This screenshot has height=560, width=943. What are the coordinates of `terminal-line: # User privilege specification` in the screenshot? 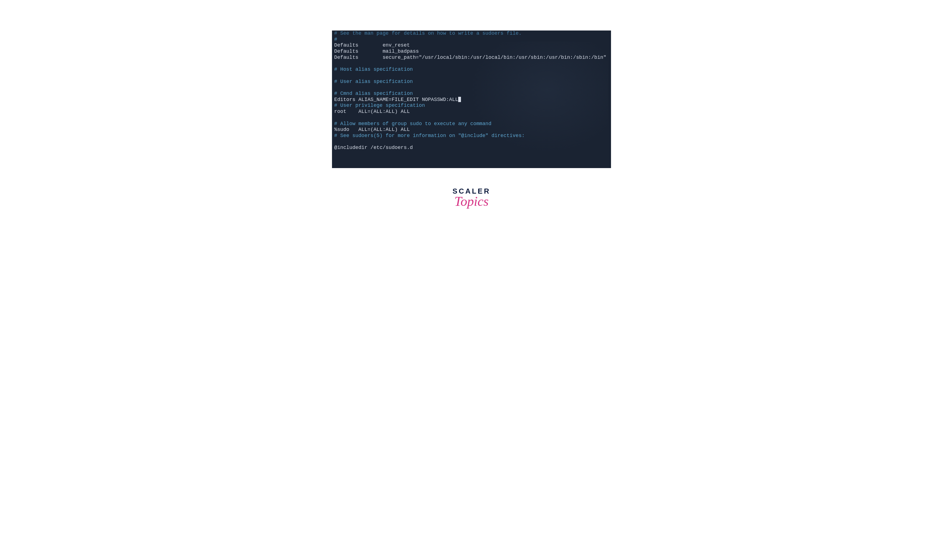 It's located at (472, 106).